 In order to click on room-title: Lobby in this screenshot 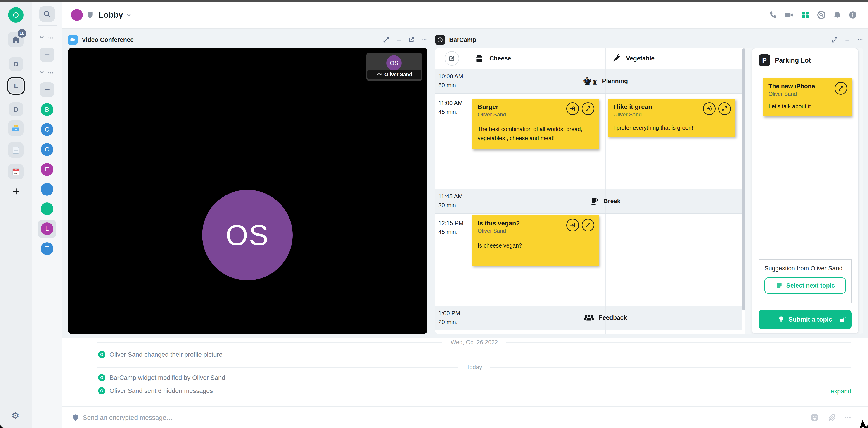, I will do `click(111, 15)`.